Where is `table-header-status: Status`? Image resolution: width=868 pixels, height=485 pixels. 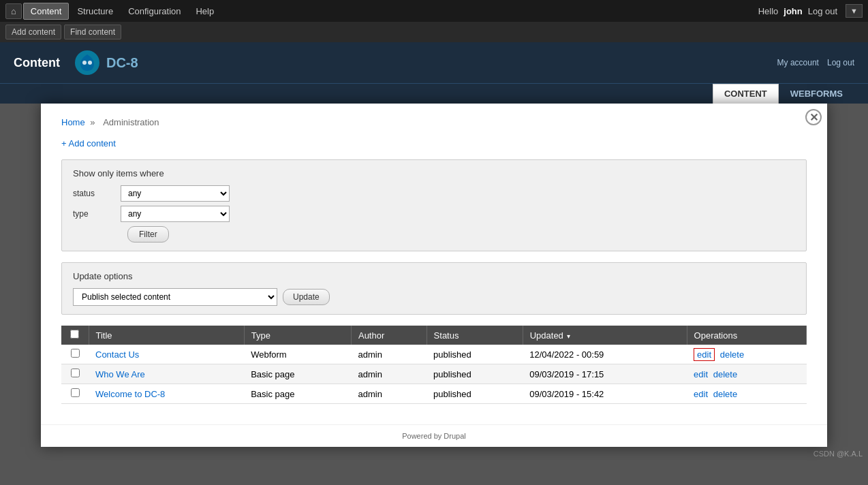
table-header-status: Status is located at coordinates (474, 335).